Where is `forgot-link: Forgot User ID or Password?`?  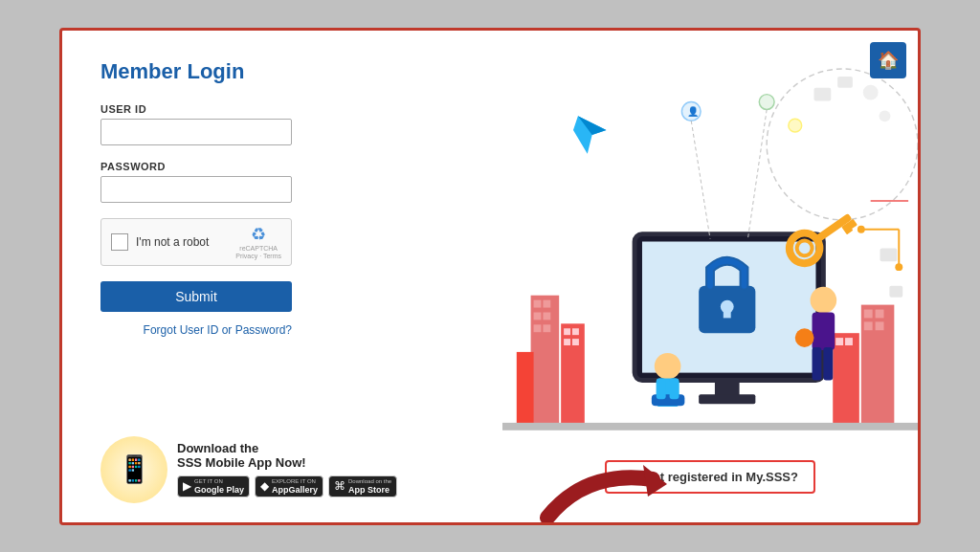 forgot-link: Forgot User ID or Password? is located at coordinates (196, 330).